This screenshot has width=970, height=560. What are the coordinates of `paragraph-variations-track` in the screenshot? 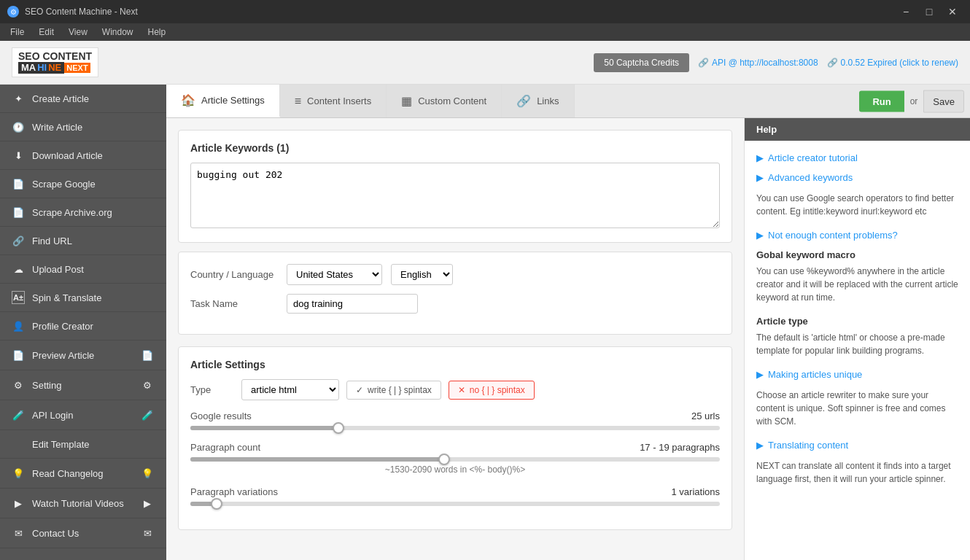 It's located at (455, 504).